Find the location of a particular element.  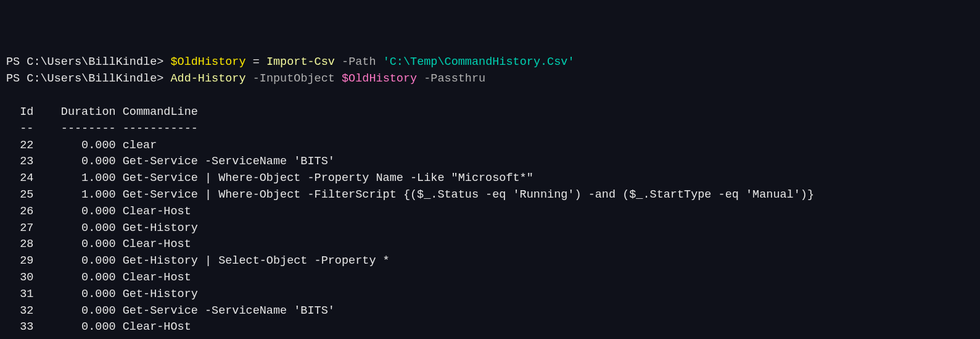

path-string: 'C:\Temp\CommandHistory.Csv' is located at coordinates (479, 62).